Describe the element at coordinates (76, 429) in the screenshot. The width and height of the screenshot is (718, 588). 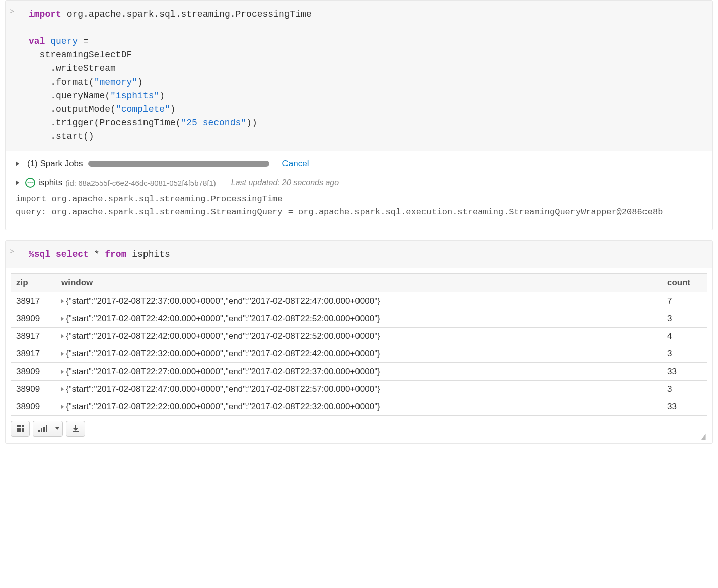
I see `download-icon` at that location.